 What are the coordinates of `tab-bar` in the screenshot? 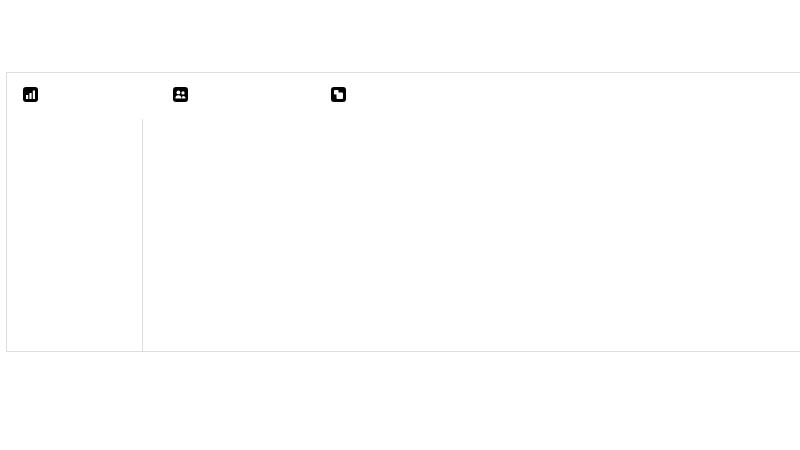 It's located at (404, 96).